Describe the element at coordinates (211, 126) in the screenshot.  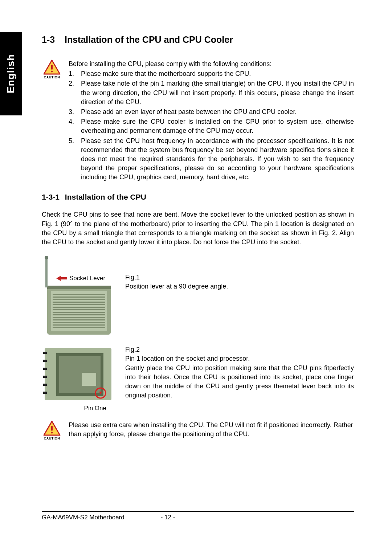
I see `conditions-list: Please make sure that the motherboard su…` at that location.